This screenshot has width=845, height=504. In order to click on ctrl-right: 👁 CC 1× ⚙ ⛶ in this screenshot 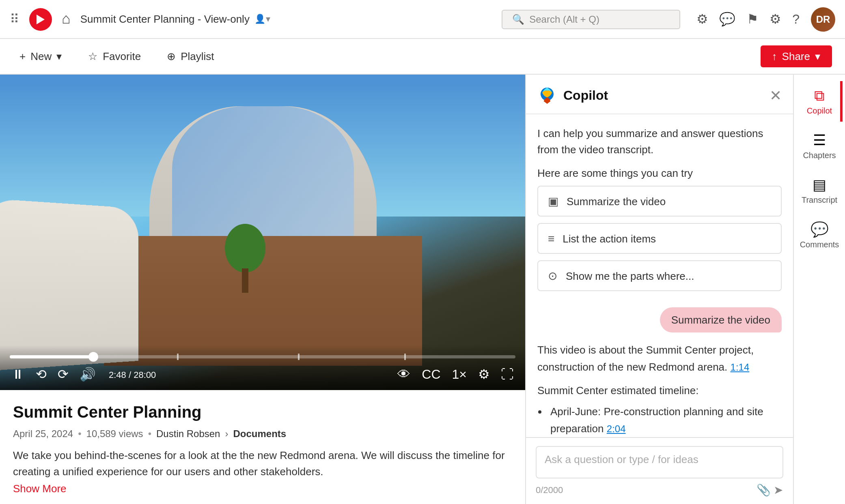, I will do `click(455, 374)`.